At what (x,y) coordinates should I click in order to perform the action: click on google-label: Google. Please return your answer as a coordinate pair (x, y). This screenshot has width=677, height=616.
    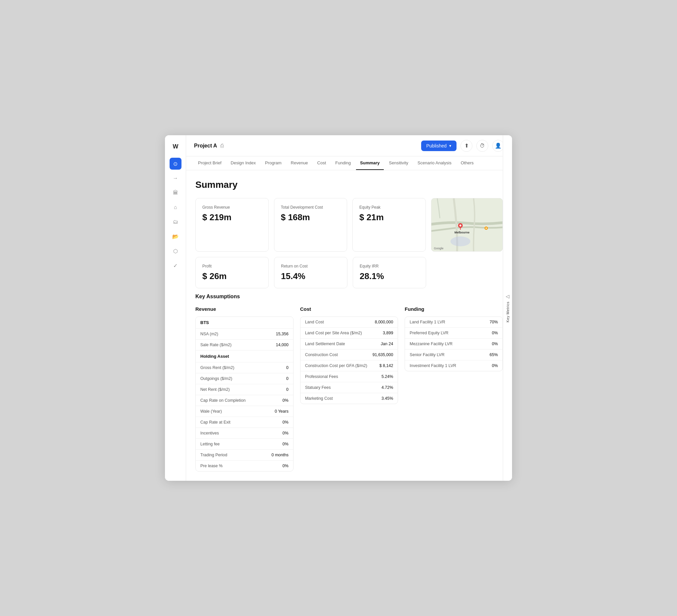
    Looking at the image, I should click on (439, 248).